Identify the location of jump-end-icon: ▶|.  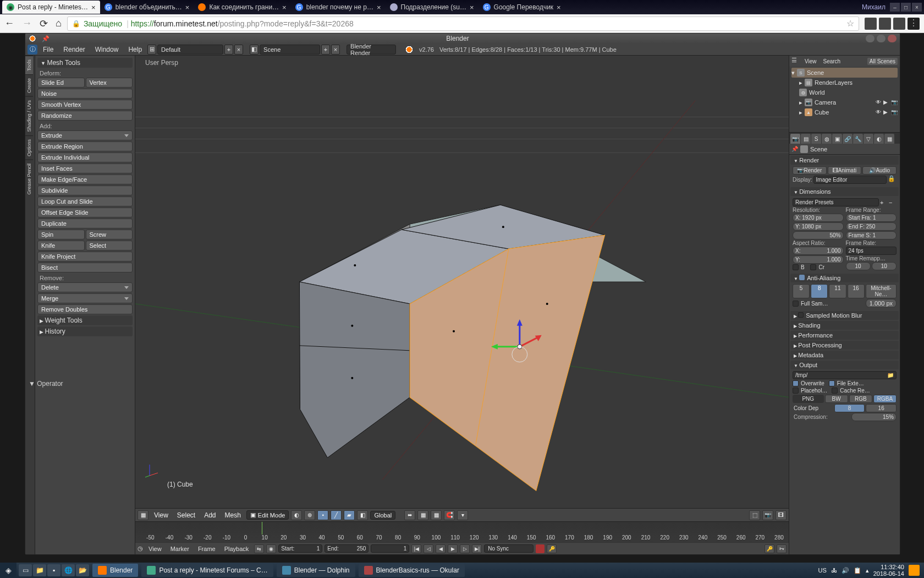
(477, 549).